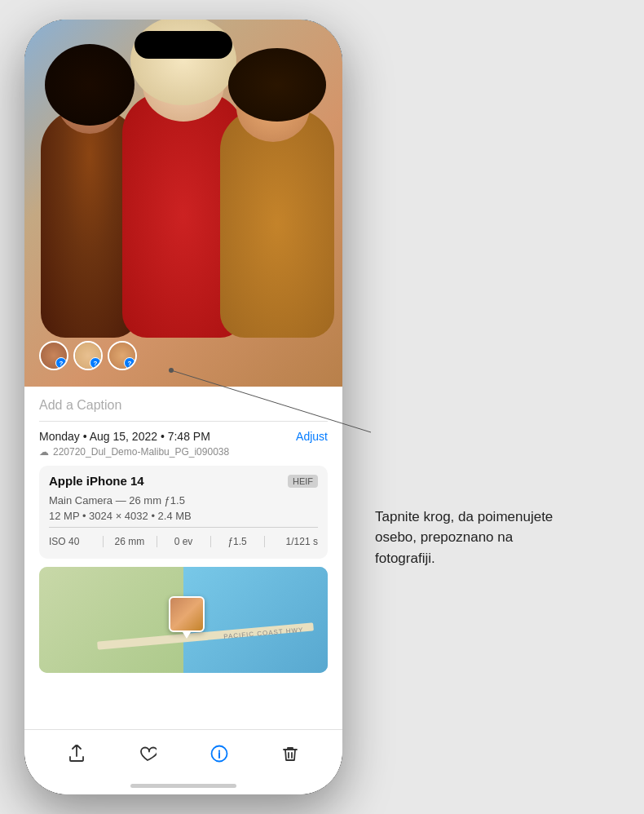 This screenshot has width=644, height=814. What do you see at coordinates (122, 356) in the screenshot?
I see `face-circle-3: ?` at bounding box center [122, 356].